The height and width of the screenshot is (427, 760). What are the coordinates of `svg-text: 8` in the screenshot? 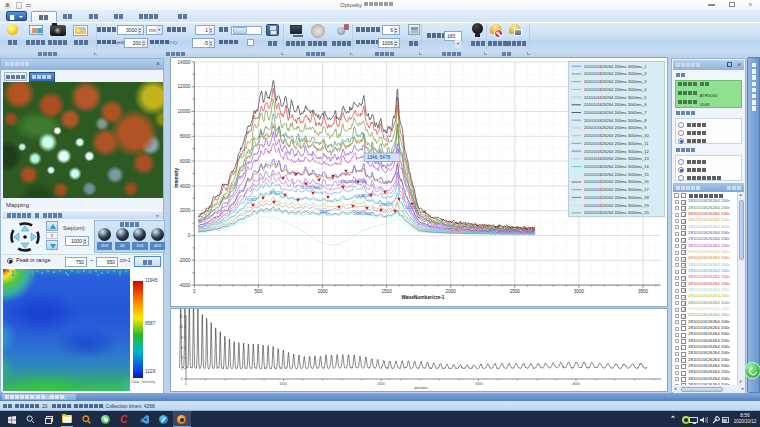 It's located at (182, 338).